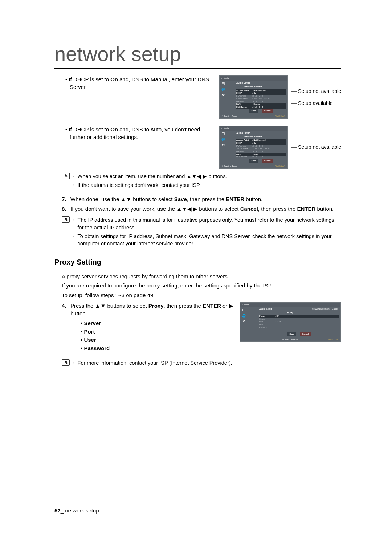 Image resolution: width=392 pixels, height=536 pixels. I want to click on proxy-item-password: Password, so click(152, 348).